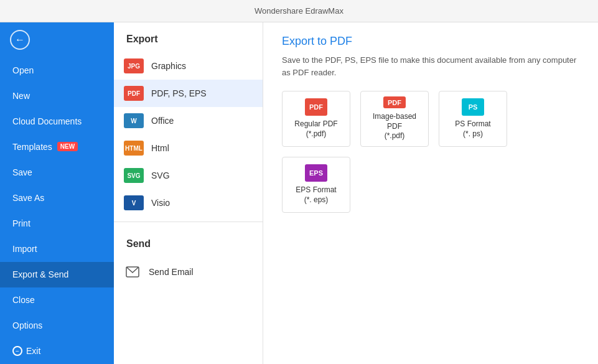 The image size is (598, 364). I want to click on eps-icon: EPS, so click(316, 173).